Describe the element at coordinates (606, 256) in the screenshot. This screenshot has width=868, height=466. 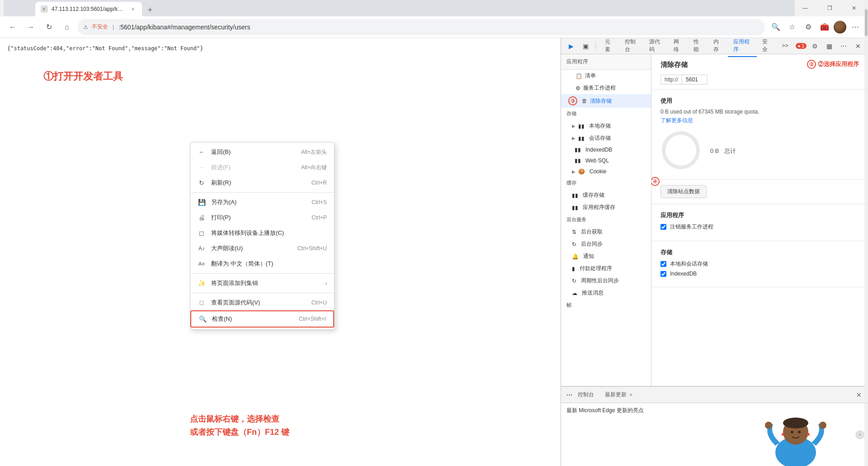
I see `tree-item-notifications: 🔔 通知` at that location.